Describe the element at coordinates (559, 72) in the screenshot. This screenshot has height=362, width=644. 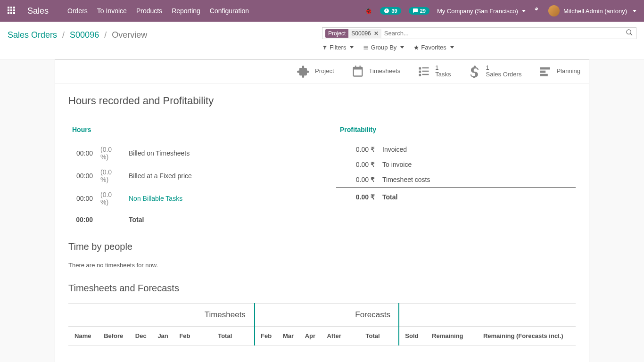
I see `stat-planning-button: Planning` at that location.